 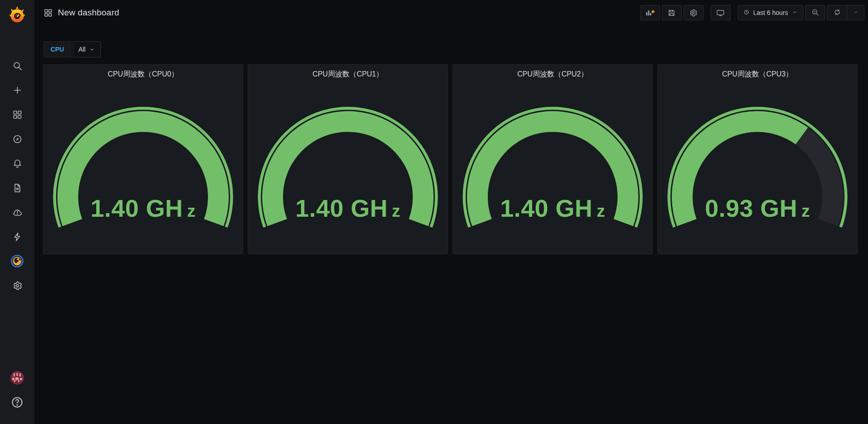 I want to click on refresh-interval-dropdown, so click(x=855, y=13).